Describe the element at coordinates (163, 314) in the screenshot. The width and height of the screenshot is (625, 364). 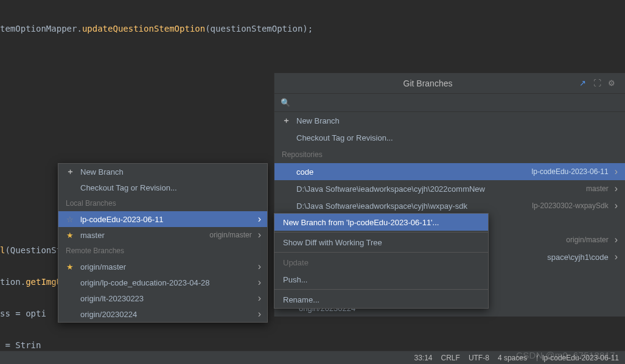
I see `remote-branch-item: origin/20230224` at that location.